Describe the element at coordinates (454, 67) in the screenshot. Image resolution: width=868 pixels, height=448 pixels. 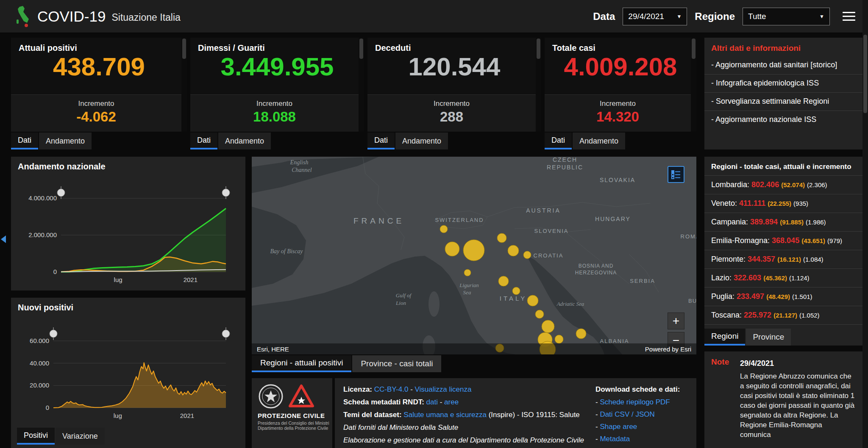
I see `card-value: 120.544` at that location.